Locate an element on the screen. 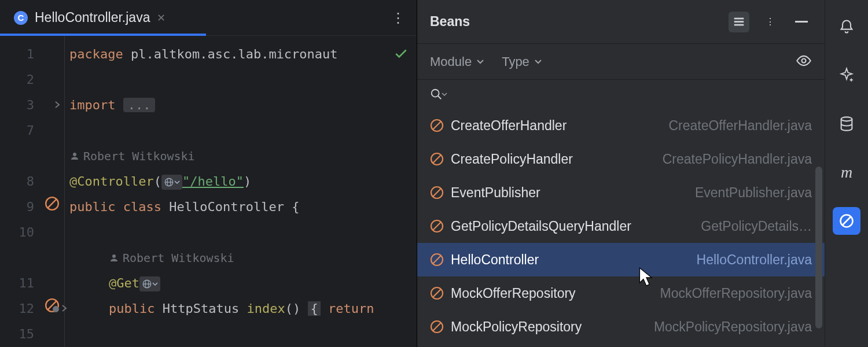 This screenshot has width=868, height=347. bean-item: MockOfferRepository MockOfferRepository.… is located at coordinates (621, 293).